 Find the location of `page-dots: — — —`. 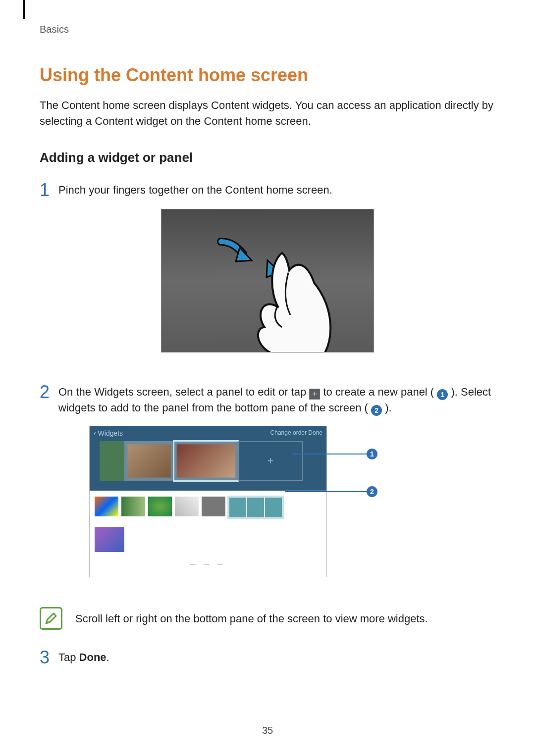

page-dots: — — — is located at coordinates (208, 564).